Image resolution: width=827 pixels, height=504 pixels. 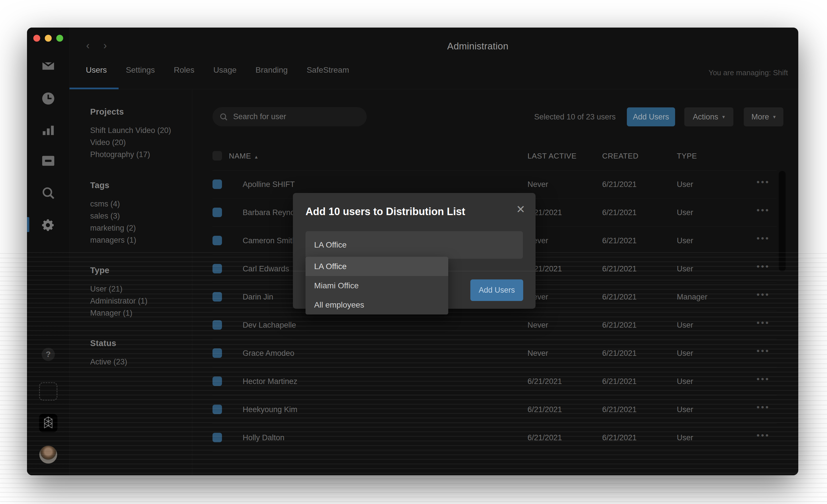 What do you see at coordinates (37, 38) in the screenshot?
I see `close-window-button` at bounding box center [37, 38].